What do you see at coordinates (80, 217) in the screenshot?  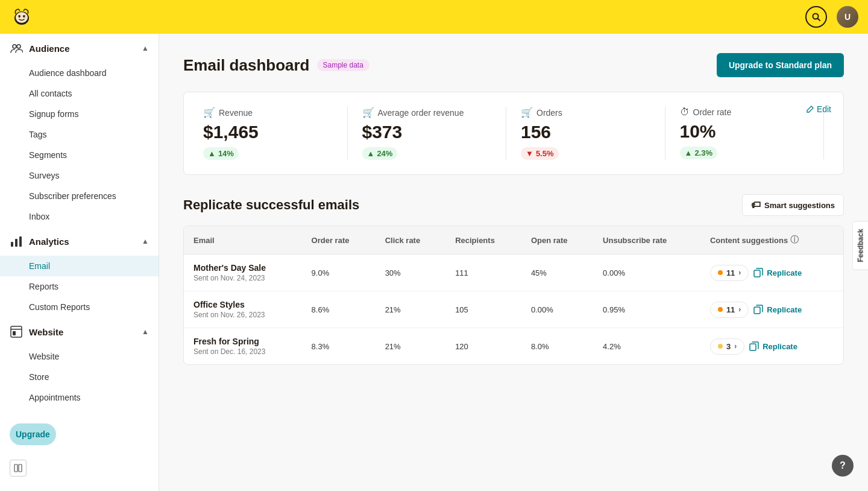 I see `sidebar-item-inbox: Inbox` at bounding box center [80, 217].